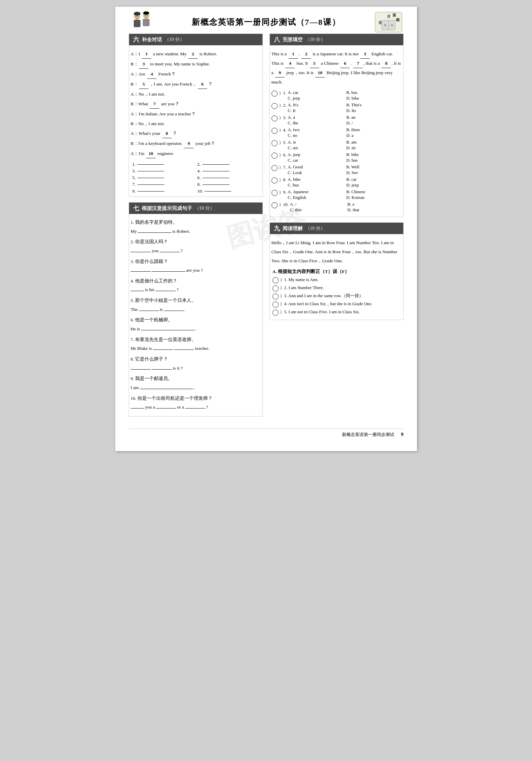 Image resolution: width=532 pixels, height=761 pixels. Describe the element at coordinates (228, 184) in the screenshot. I see `answer-item-8: 8.` at that location.